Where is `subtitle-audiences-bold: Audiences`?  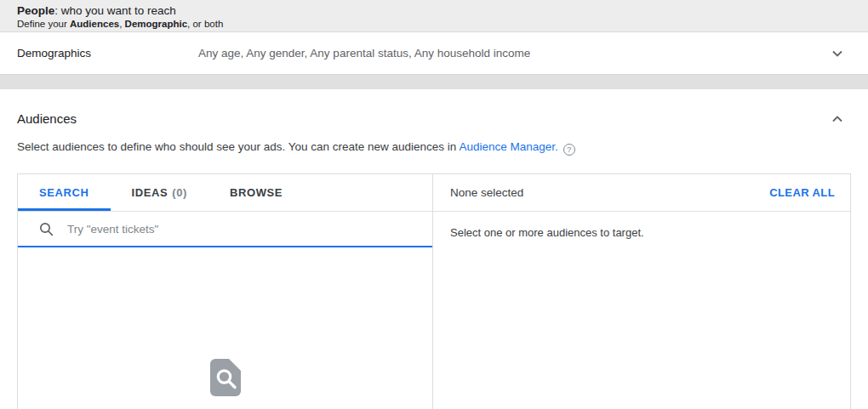 subtitle-audiences-bold: Audiences is located at coordinates (94, 24).